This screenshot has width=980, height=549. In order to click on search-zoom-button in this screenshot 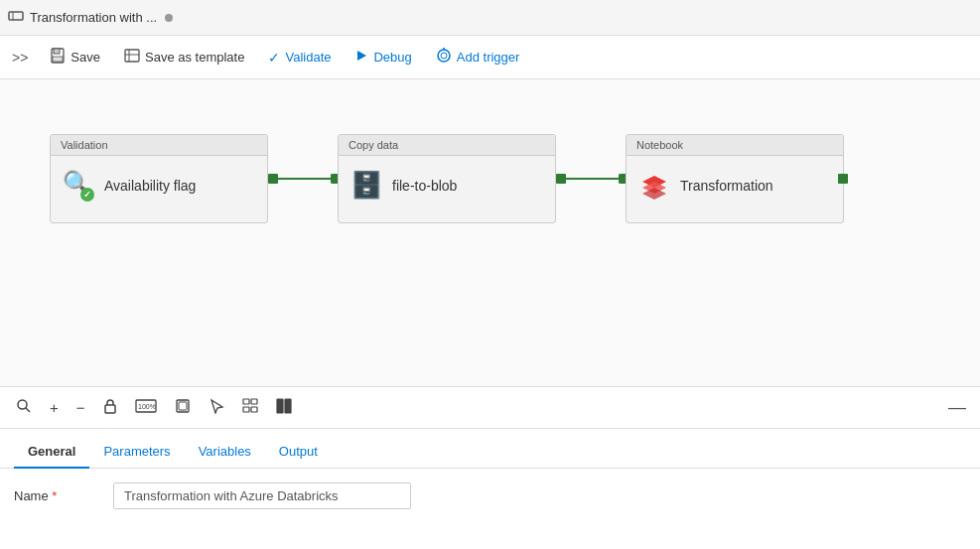, I will do `click(24, 407)`.